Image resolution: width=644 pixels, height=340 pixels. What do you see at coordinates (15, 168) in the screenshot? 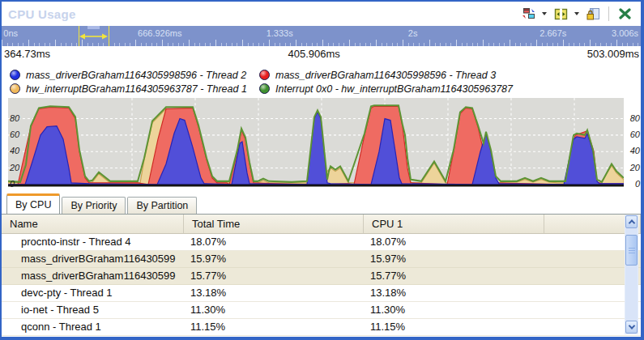
I see `y-axis-tick-left: 20` at bounding box center [15, 168].